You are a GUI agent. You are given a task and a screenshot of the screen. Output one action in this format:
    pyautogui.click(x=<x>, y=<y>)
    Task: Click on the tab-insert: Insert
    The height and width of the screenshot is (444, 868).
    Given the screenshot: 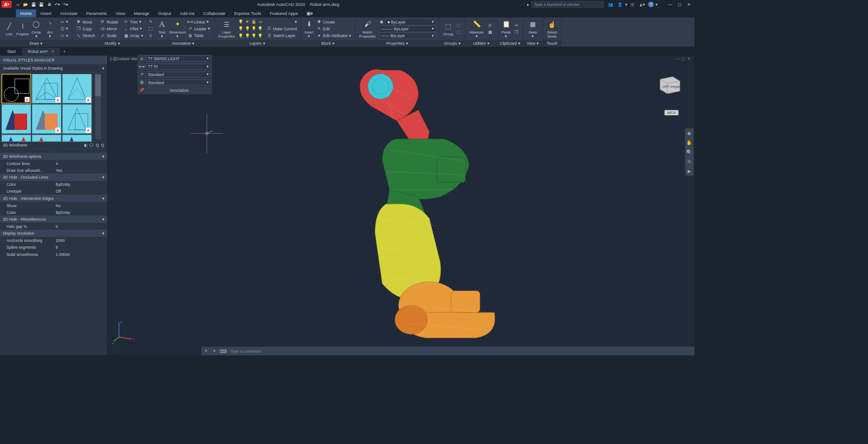 What is the action you would take?
    pyautogui.click(x=46, y=14)
    